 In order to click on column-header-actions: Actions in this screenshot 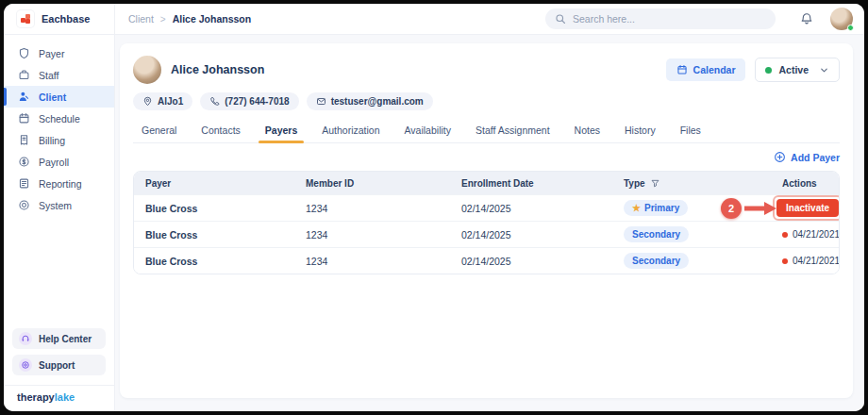, I will do `click(805, 183)`.